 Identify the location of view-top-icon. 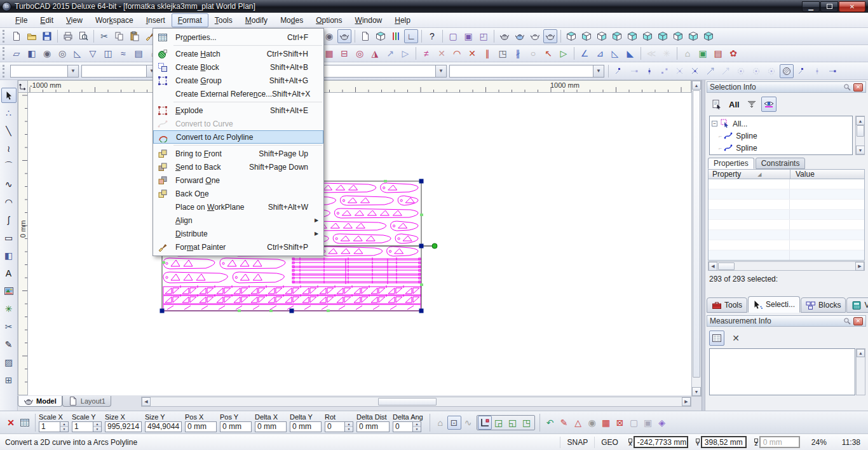
(602, 36).